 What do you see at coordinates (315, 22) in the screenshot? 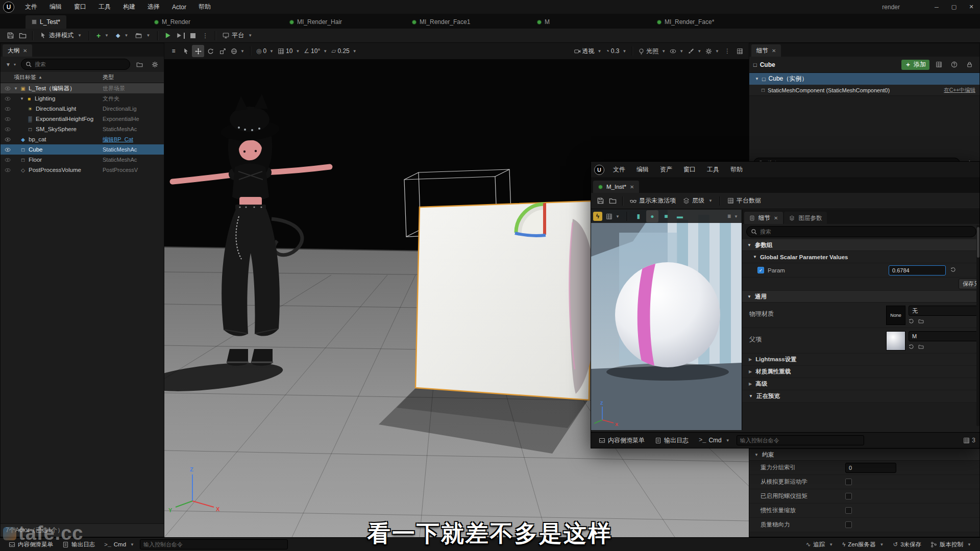
I see `tab-mi-render-hair: MI_Render_Hair` at bounding box center [315, 22].